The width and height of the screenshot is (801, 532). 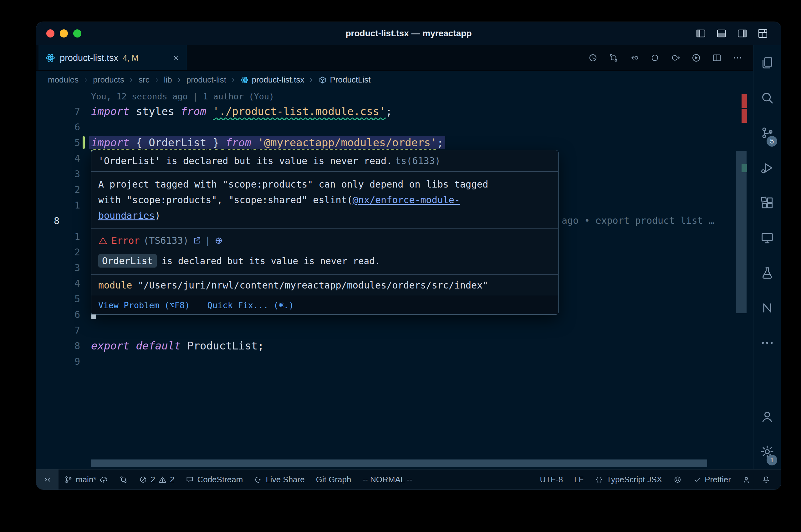 I want to click on activity-item-search, so click(x=767, y=98).